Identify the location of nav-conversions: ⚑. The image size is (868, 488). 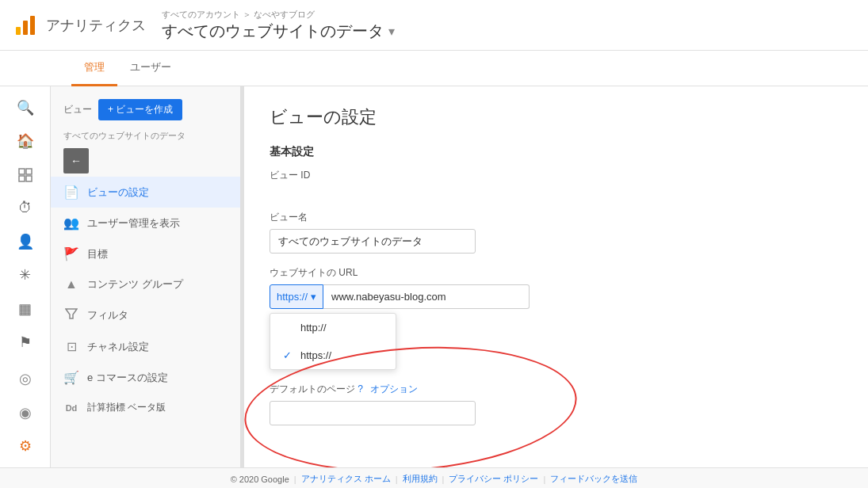
(25, 342).